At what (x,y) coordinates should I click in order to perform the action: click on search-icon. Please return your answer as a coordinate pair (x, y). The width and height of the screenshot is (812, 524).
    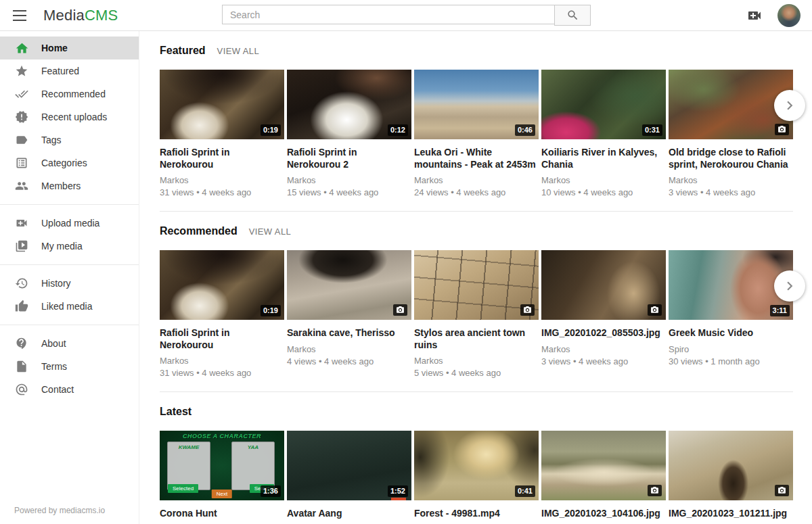
    Looking at the image, I should click on (572, 15).